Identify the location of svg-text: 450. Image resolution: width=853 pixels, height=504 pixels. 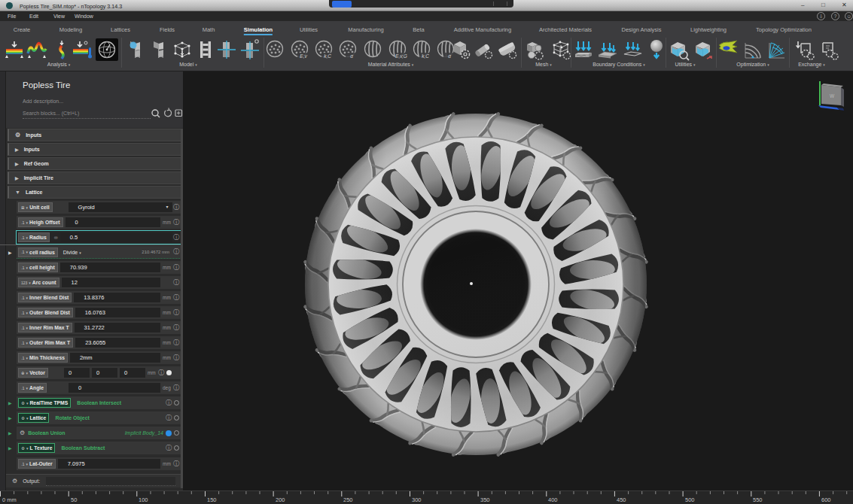
(622, 499).